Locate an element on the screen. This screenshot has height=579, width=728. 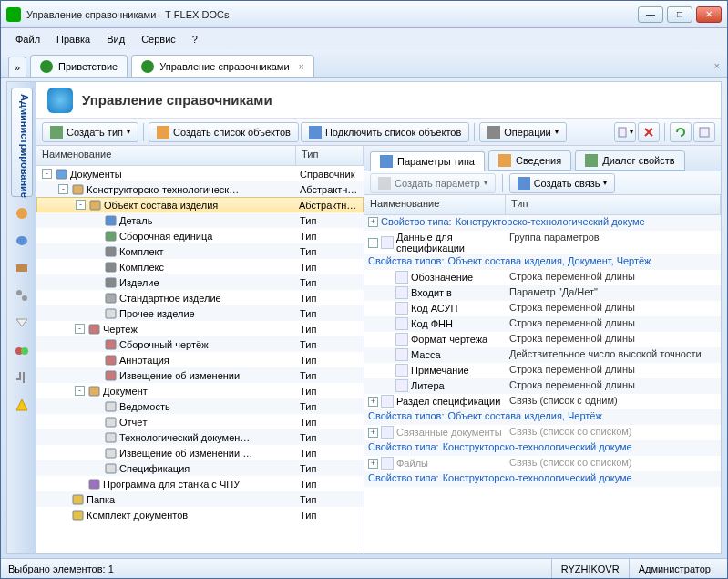
property-row: +Связанные документыСвязь (список со спи… is located at coordinates (543, 432).